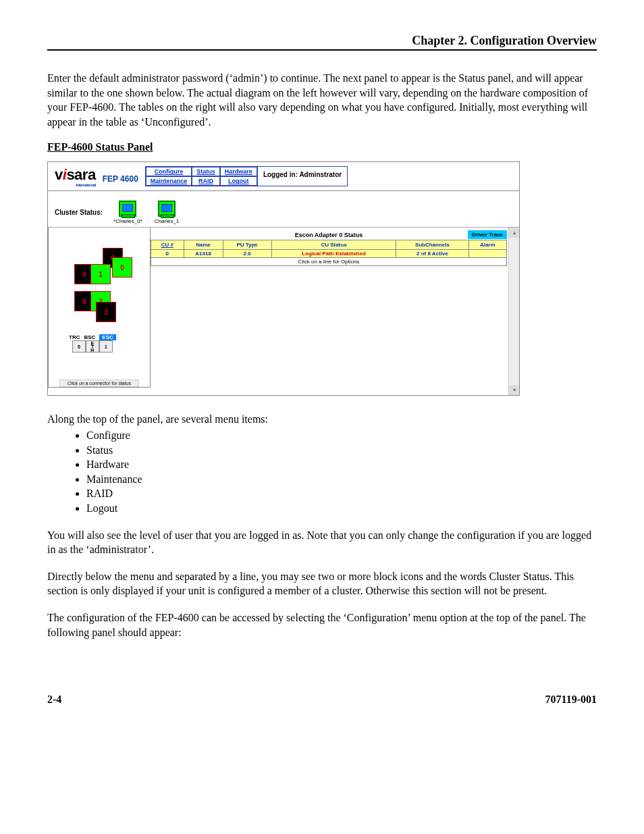 The height and width of the screenshot is (834, 644). What do you see at coordinates (107, 338) in the screenshot?
I see `port-esc: ESC` at bounding box center [107, 338].